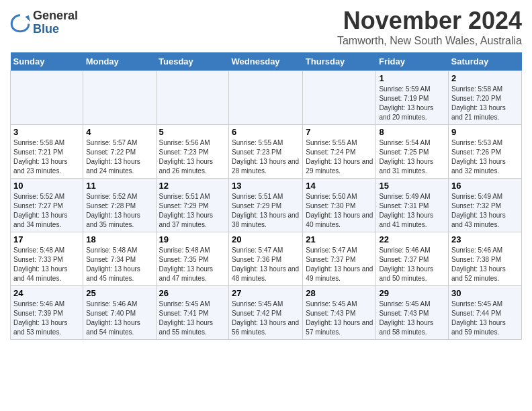 The image size is (532, 411). I want to click on day-number: 18, so click(120, 239).